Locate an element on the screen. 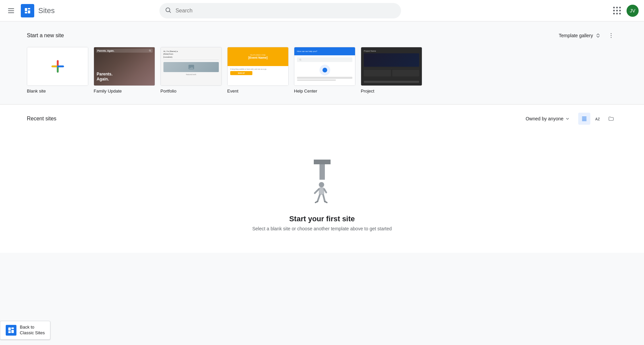  empty-subtitle: Select a blank site or choose another te… is located at coordinates (322, 229).